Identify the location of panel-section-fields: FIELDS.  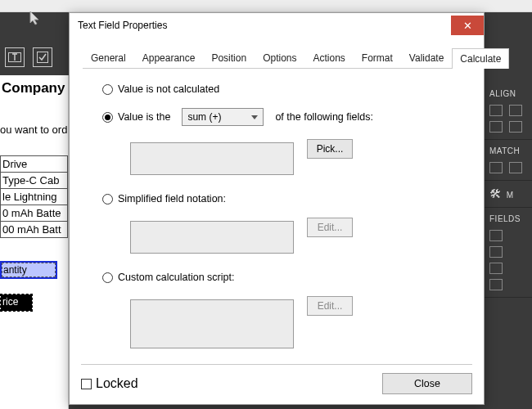
(508, 219).